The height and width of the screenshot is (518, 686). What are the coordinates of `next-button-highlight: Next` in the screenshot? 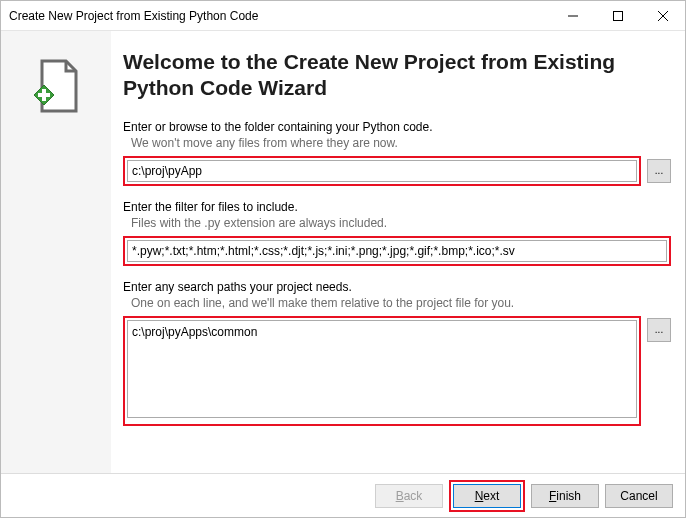 It's located at (487, 496).